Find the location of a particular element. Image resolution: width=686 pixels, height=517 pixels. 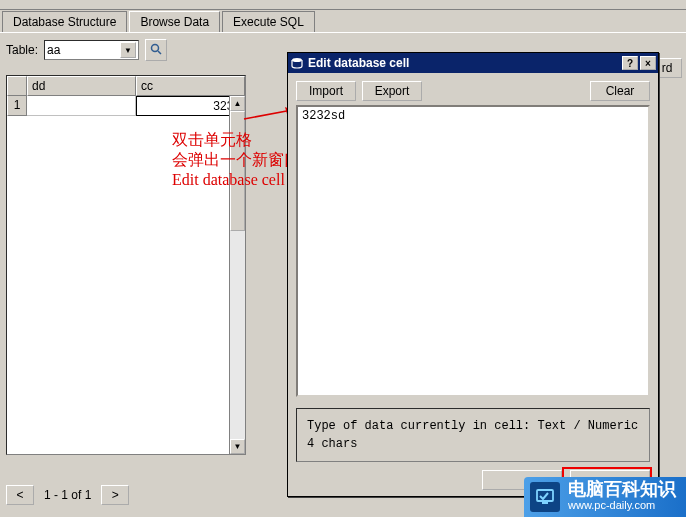

tab-database-structure: Database Structure is located at coordinates (64, 22).